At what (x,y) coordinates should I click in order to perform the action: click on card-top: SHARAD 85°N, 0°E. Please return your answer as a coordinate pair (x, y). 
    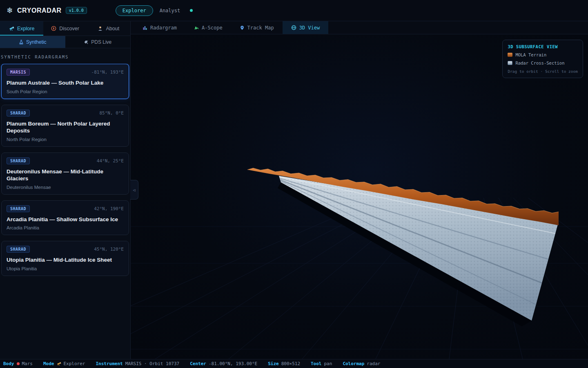
    Looking at the image, I should click on (65, 113).